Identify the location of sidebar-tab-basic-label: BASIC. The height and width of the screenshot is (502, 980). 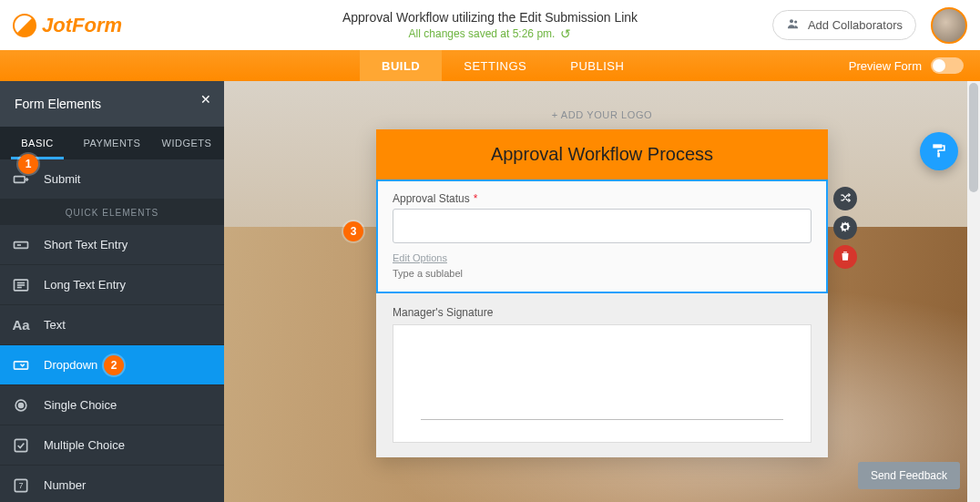
(37, 143).